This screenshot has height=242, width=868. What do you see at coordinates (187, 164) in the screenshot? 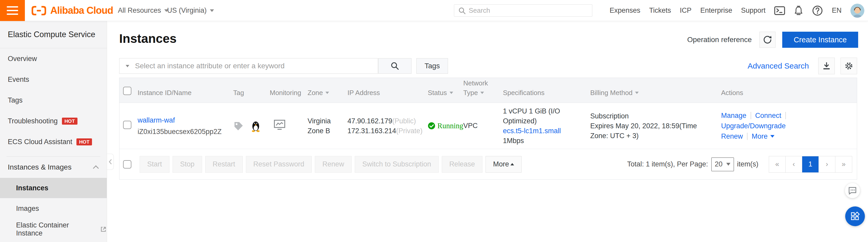
I see `stop-button: Stop` at bounding box center [187, 164].